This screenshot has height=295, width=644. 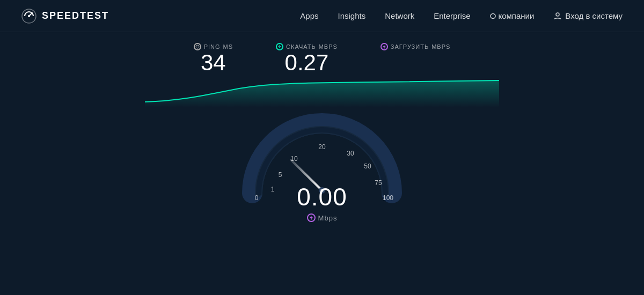 What do you see at coordinates (280, 47) in the screenshot?
I see `download-dot` at bounding box center [280, 47].